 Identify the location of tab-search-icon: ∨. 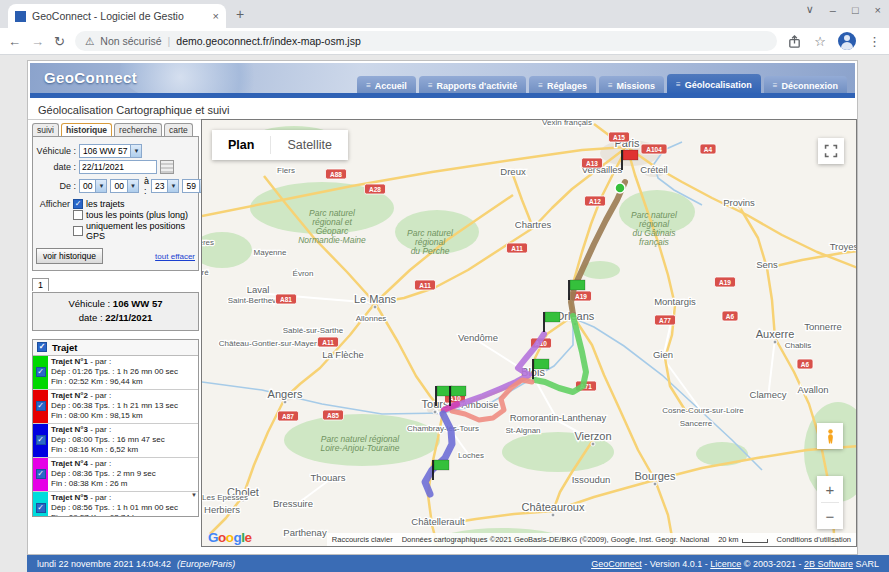
(810, 10).